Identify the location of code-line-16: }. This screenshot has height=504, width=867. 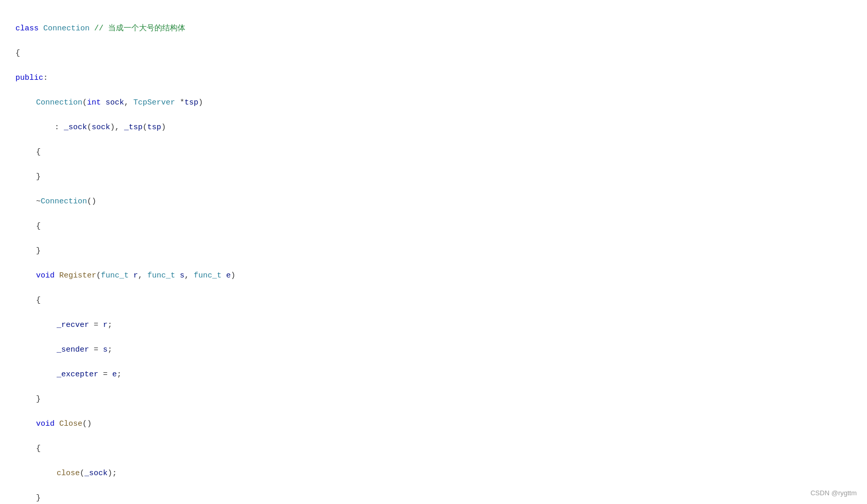
(434, 399).